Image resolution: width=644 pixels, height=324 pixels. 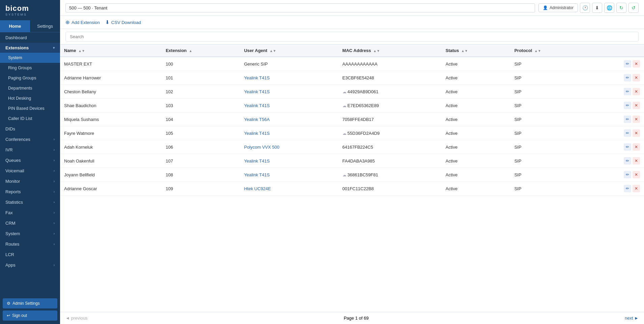 I want to click on sidebar-item-system2: System ›, so click(x=30, y=234).